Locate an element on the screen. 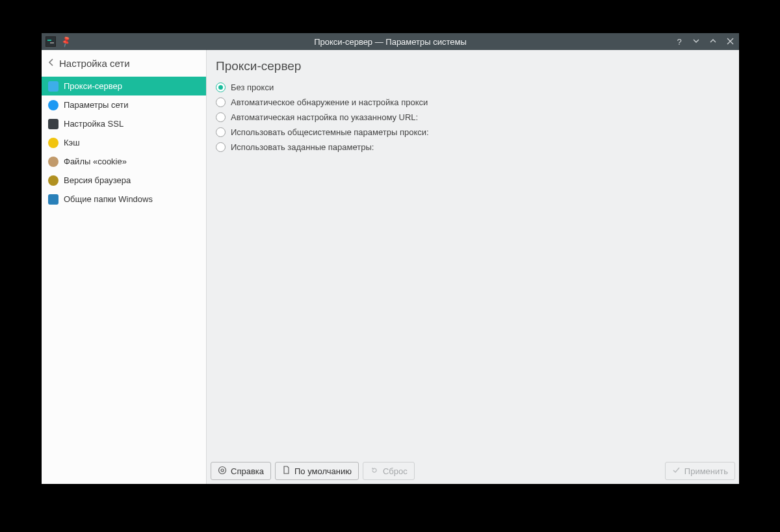  radio-label: Без прокси is located at coordinates (252, 87).